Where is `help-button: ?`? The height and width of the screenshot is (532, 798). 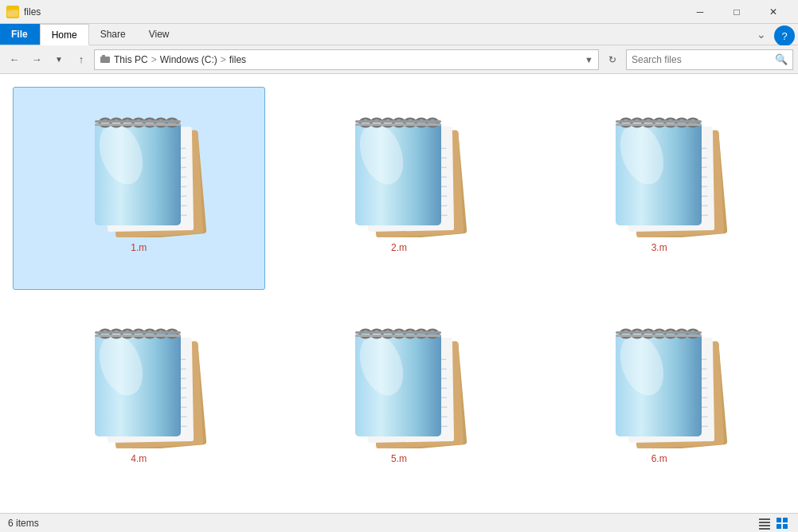
help-button: ? is located at coordinates (784, 36).